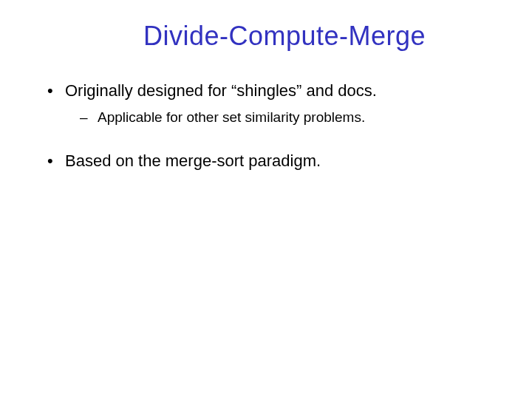 This screenshot has height=399, width=532. What do you see at coordinates (266, 91) in the screenshot?
I see `bullet-item: Originally designed for “shingles” and d…` at bounding box center [266, 91].